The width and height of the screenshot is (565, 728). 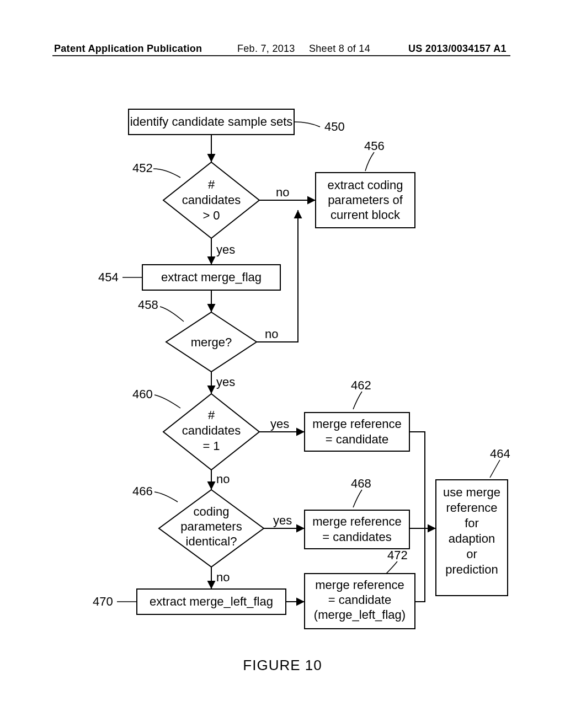 I want to click on edge-458-no: no, so click(x=271, y=334).